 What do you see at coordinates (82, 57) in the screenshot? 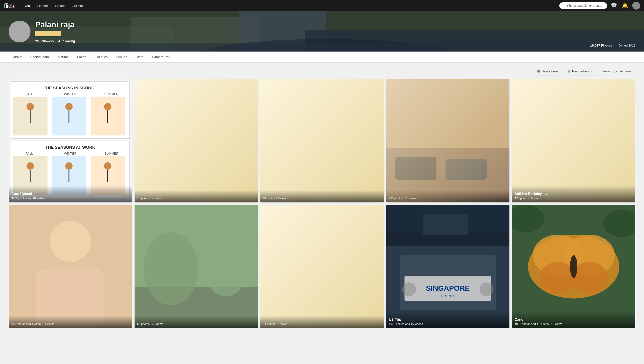
I see `tab-faves: Faves` at bounding box center [82, 57].